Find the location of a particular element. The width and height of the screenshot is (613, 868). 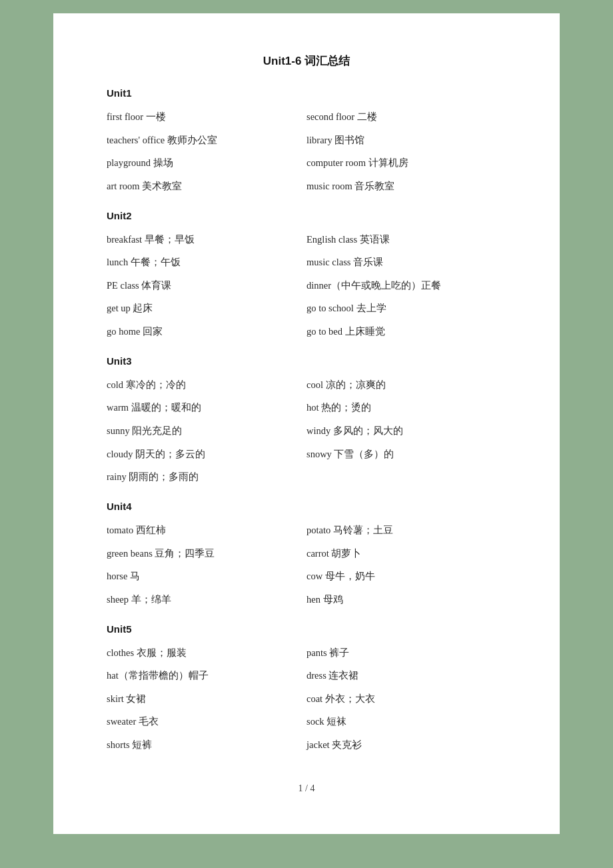

vocab-left-unit1-2: playground 操场 is located at coordinates (207, 163).